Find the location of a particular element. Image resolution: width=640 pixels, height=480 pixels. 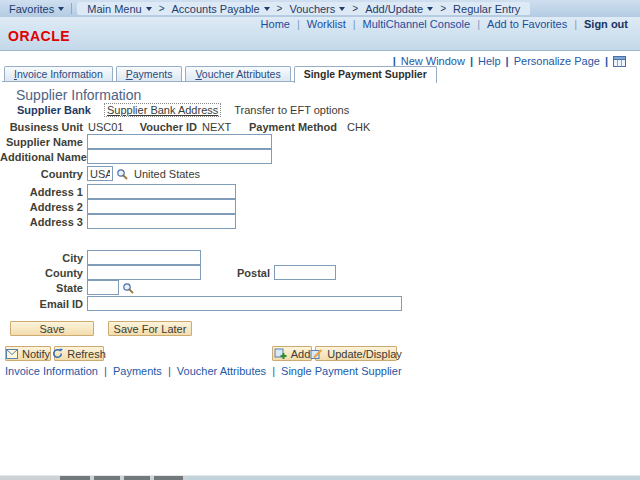

payment-method-label: Payment Method is located at coordinates (288, 127).